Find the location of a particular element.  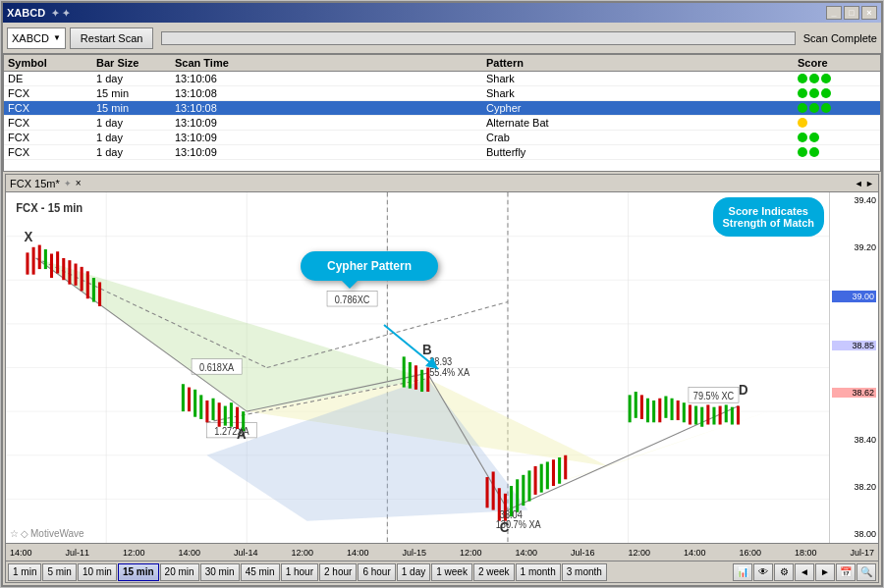

timeframe-30min-button: 30 min is located at coordinates (220, 572).